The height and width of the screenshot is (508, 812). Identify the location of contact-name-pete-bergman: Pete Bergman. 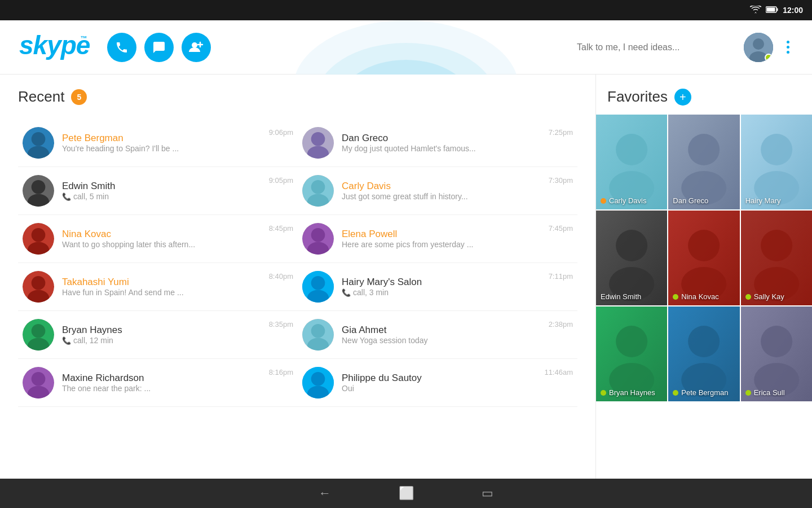
(164, 138).